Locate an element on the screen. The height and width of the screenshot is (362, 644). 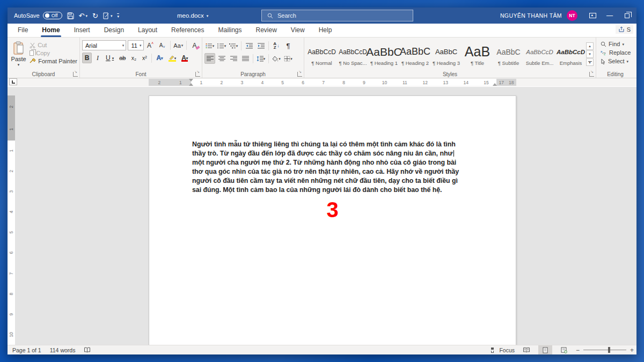
italic-button: I is located at coordinates (98, 58).